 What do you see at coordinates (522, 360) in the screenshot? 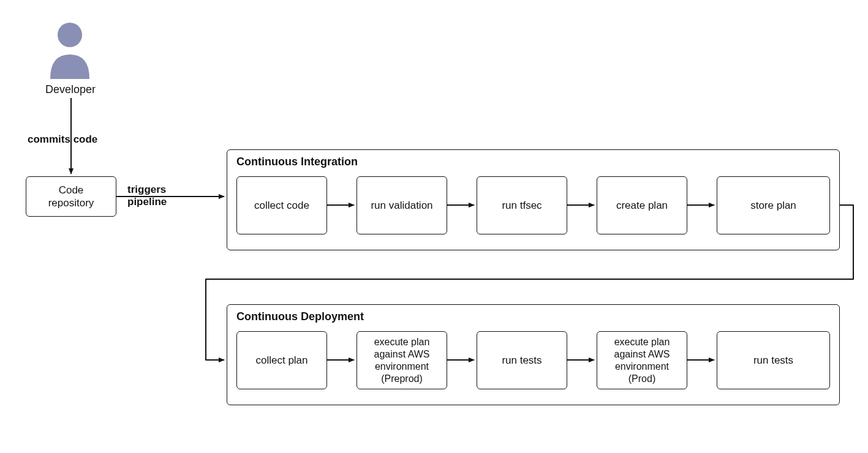
I see `cd-step-run-tests-1: run tests` at bounding box center [522, 360].